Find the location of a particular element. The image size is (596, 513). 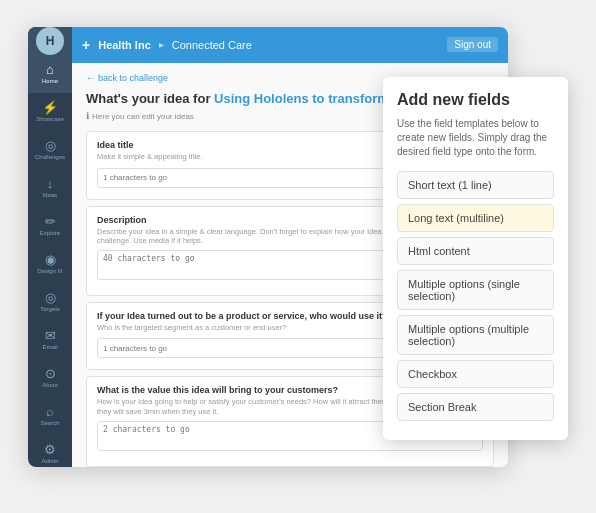

sidebar-label-explore: Explore is located at coordinates (50, 233).